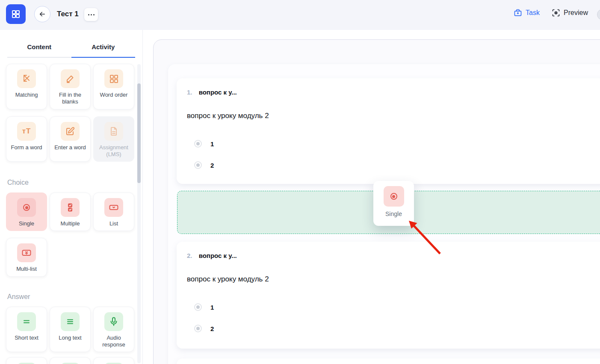 This screenshot has width=600, height=364. What do you see at coordinates (70, 113) in the screenshot?
I see `activity-card-grid: Matching Fill in the blanks Word order т…` at bounding box center [70, 113].